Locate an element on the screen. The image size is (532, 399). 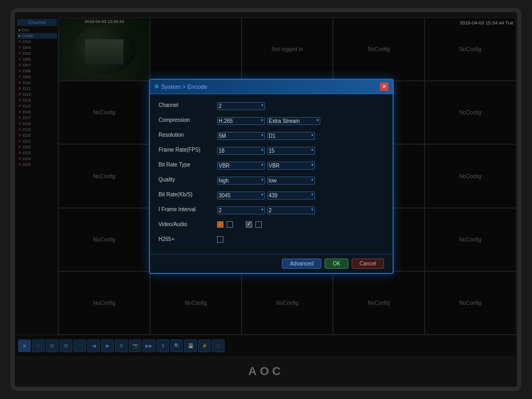
dialog-footer: Advanced OK Cancel is located at coordinates (271, 263).